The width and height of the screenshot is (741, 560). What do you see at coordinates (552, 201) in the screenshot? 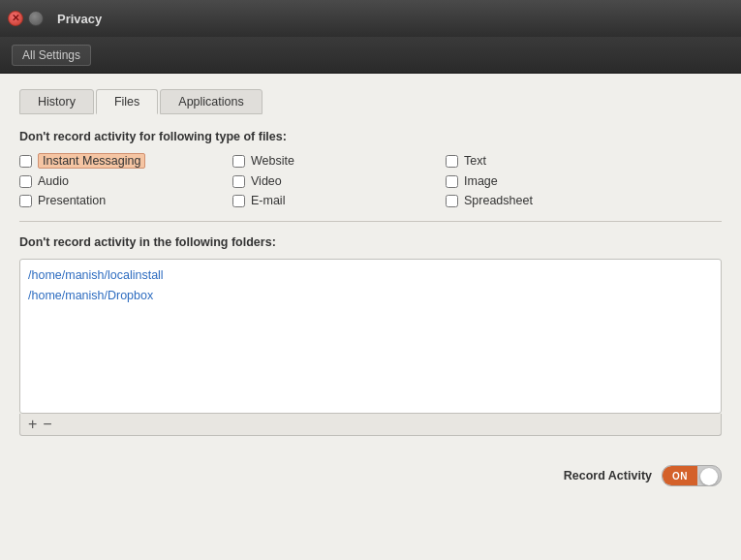
I see `checkbox-spreadsheet: Spreadsheet` at bounding box center [552, 201].